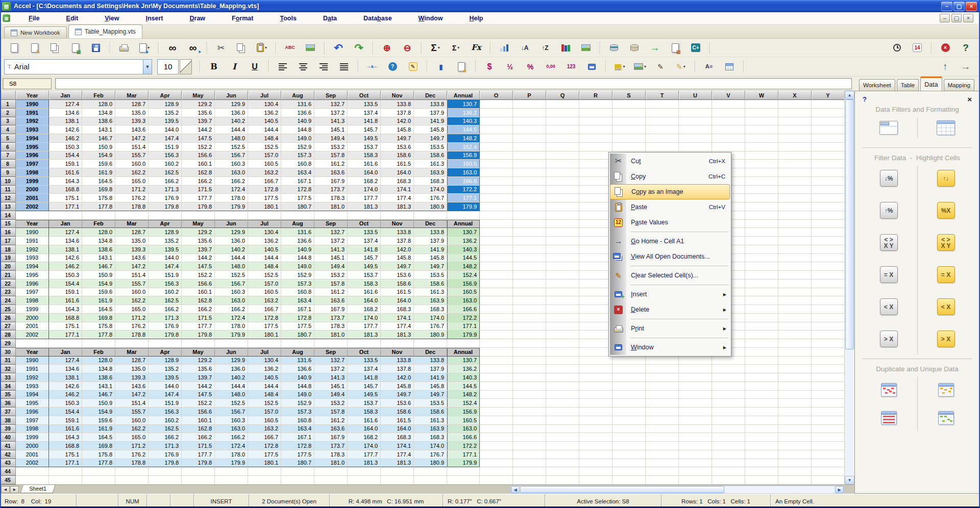 This screenshot has height=508, width=980. I want to click on cell: 1995, so click(33, 275).